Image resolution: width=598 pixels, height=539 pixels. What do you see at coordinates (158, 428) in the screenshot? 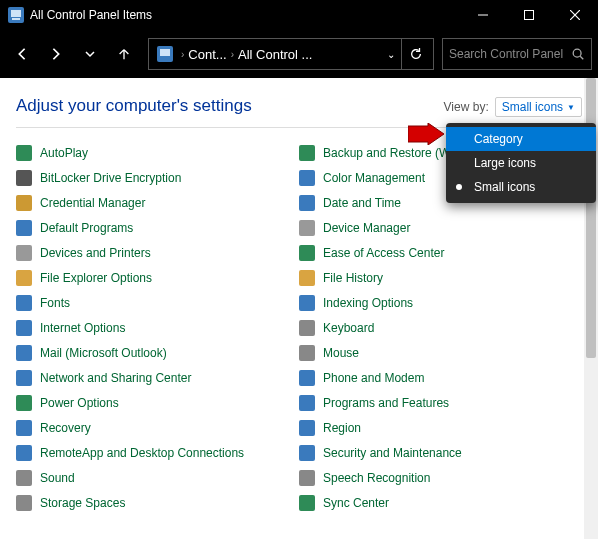
I see `control-panel-item: Recovery` at bounding box center [158, 428].